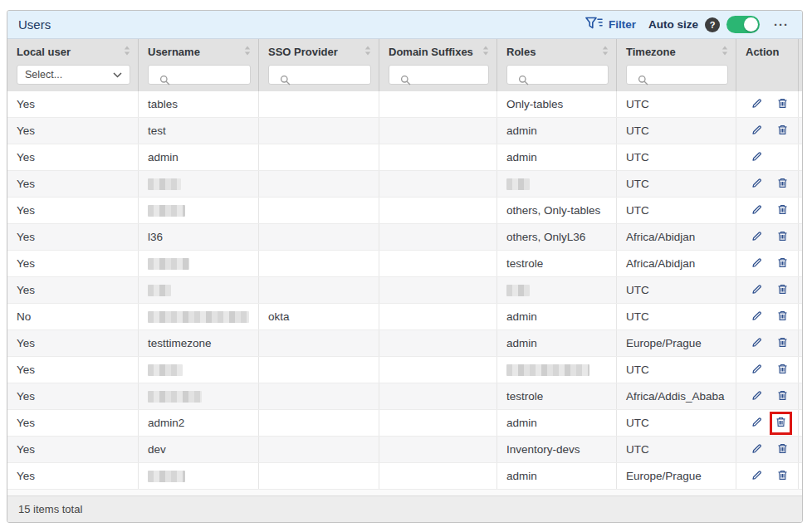 The width and height of the screenshot is (812, 532). Describe the element at coordinates (676, 51) in the screenshot. I see `column-sort-timezone: Timezone` at that location.